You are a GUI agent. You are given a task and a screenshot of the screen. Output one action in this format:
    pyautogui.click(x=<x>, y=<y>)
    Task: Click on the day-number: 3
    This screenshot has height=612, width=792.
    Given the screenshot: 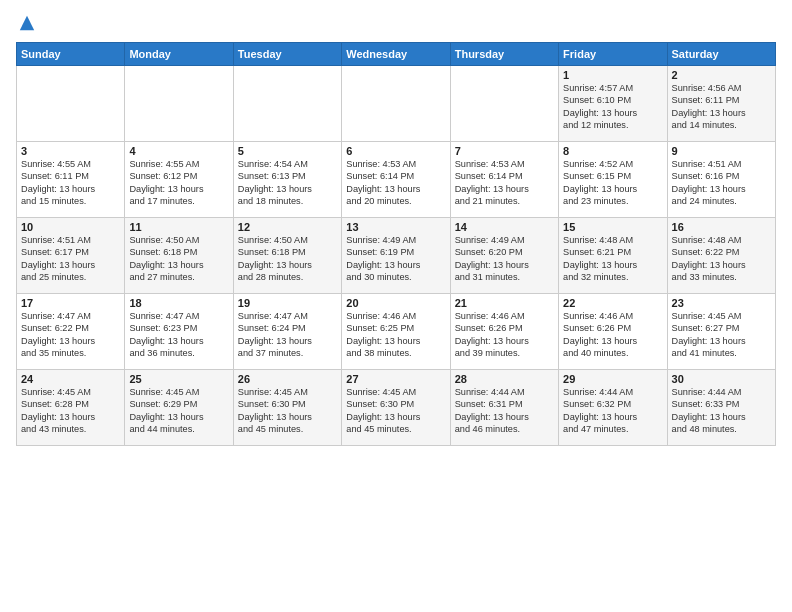 What is the action you would take?
    pyautogui.click(x=70, y=151)
    